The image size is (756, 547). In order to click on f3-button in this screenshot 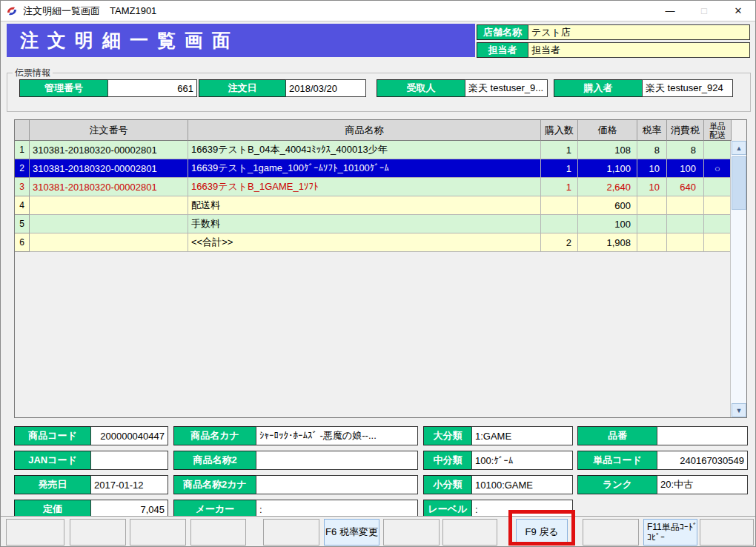, I will do `click(158, 532)`.